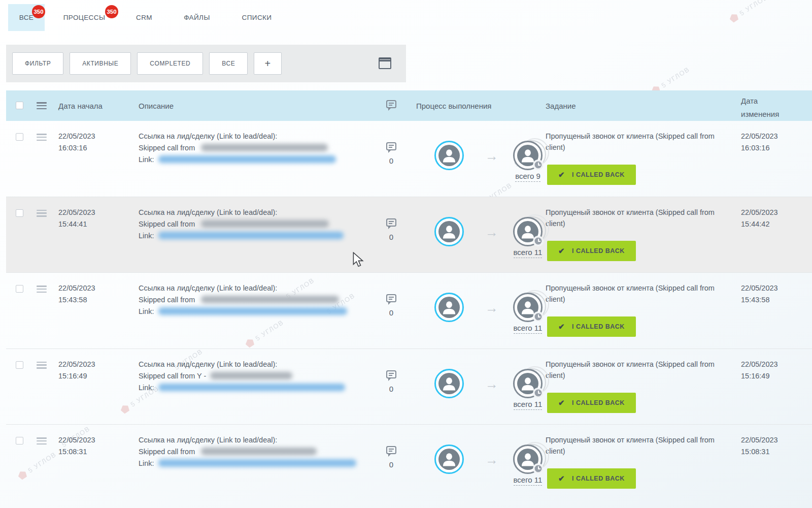  Describe the element at coordinates (144, 17) in the screenshot. I see `tab-crm: CRM` at that location.